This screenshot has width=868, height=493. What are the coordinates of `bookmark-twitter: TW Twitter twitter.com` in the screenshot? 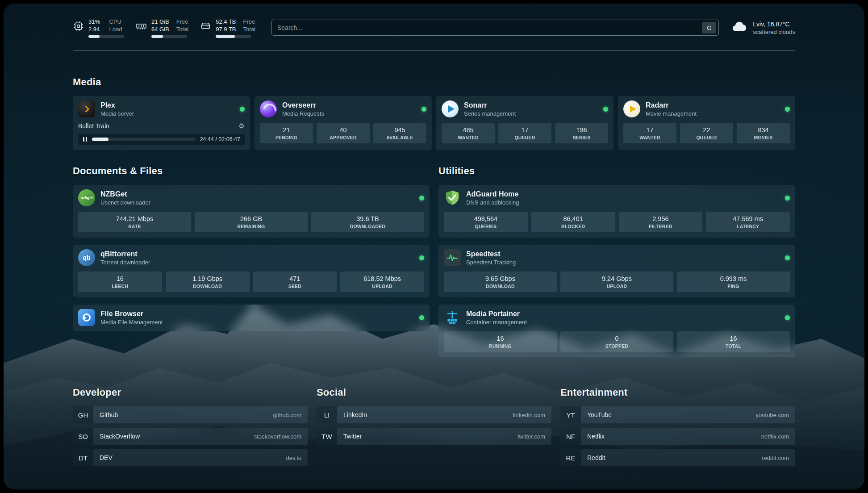 It's located at (434, 436).